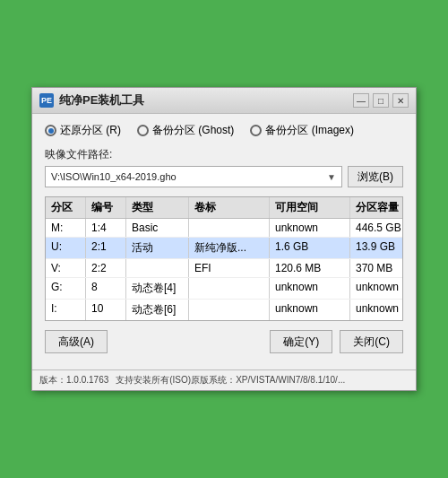  Describe the element at coordinates (185, 131) in the screenshot. I see `radio-backup-ghost: 备份分区 (Ghost)` at that location.